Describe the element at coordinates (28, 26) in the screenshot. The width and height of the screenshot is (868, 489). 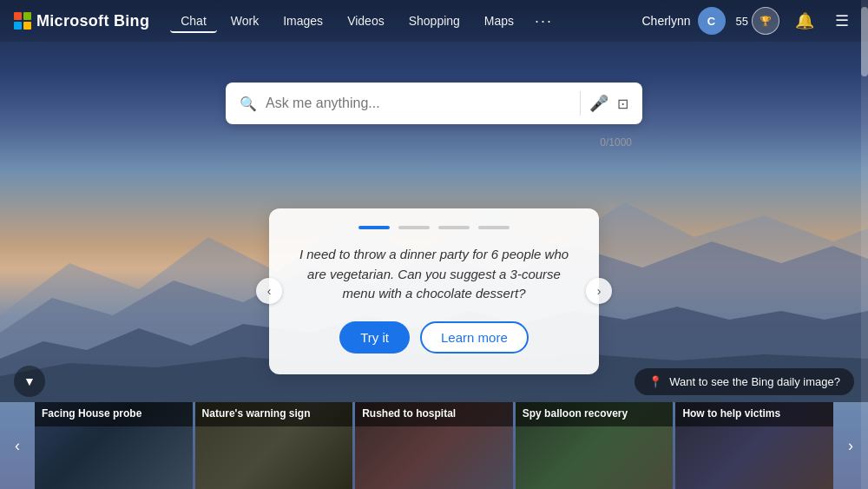
I see `logo-yellow` at that location.